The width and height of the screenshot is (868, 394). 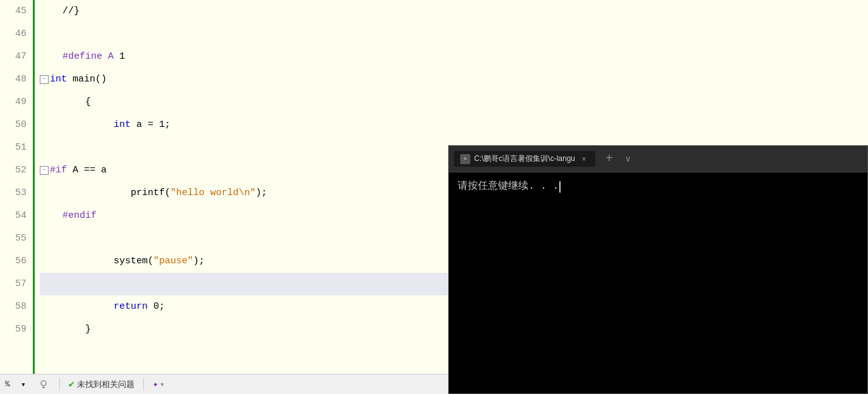 I want to click on problem-label: 未找到相关问题, so click(x=106, y=385).